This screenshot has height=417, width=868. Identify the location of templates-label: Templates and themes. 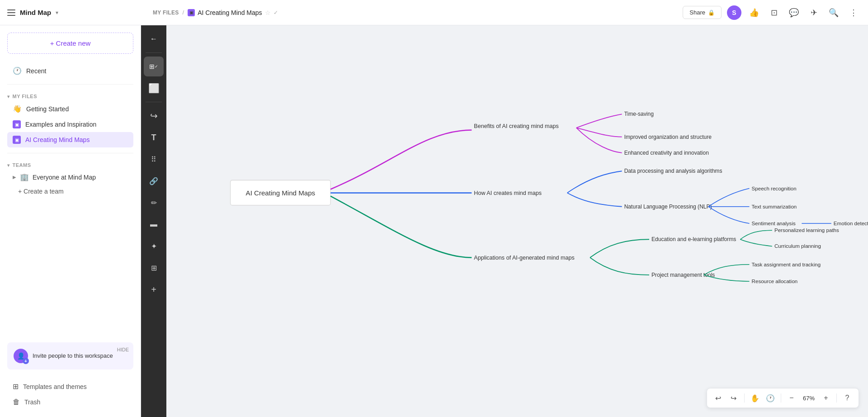
(55, 387).